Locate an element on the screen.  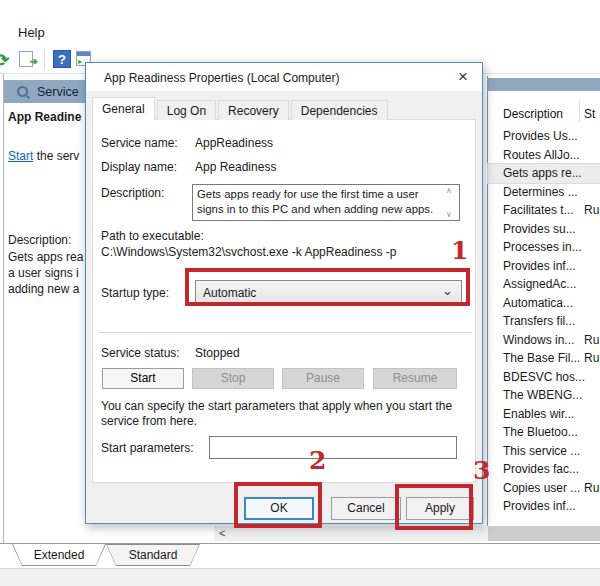
list-item: Facilitates t...Ru is located at coordinates (544, 210).